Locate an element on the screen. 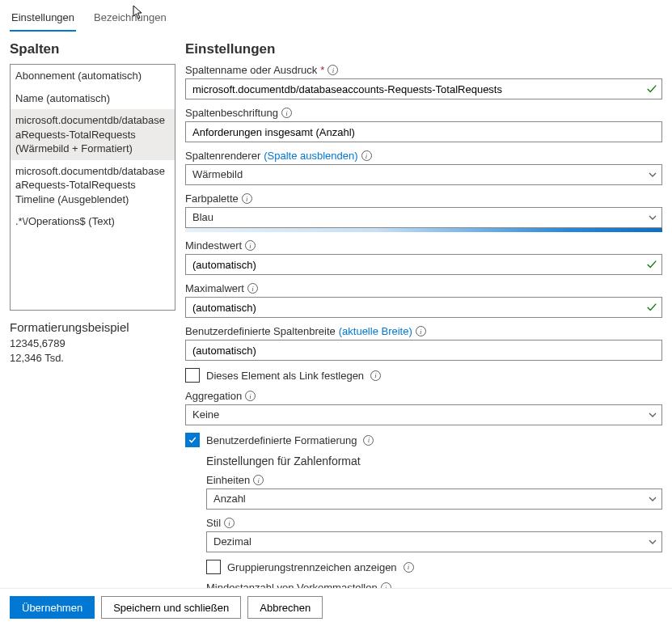 This screenshot has width=672, height=626. columns-heading: Spalten is located at coordinates (92, 49).